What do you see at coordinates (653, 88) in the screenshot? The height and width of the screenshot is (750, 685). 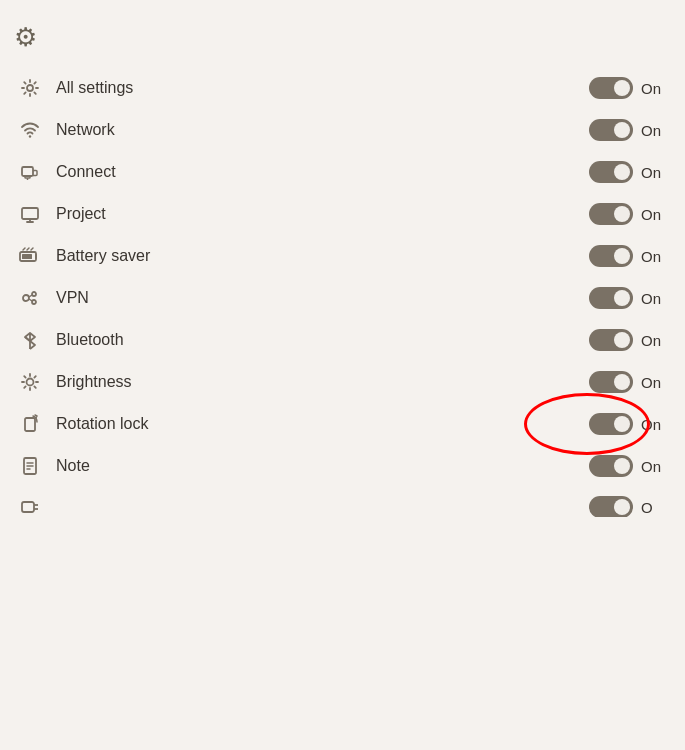 I see `all-settings-toggle-label: On` at bounding box center [653, 88].